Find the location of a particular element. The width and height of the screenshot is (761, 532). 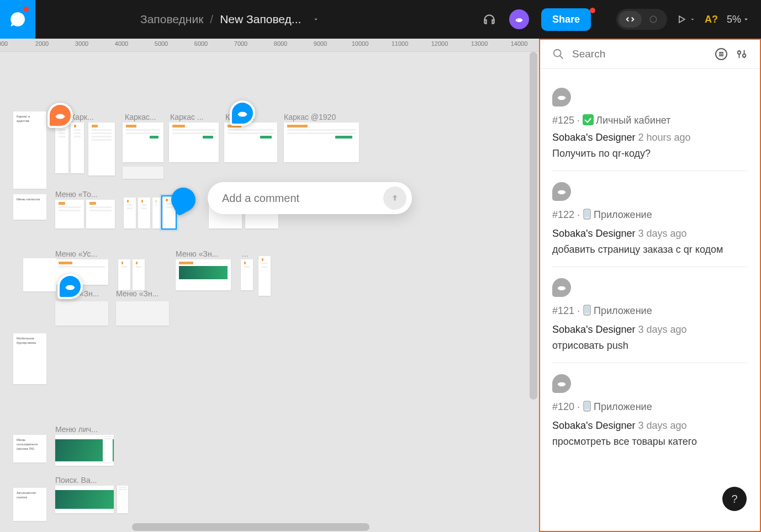

ruler-tick: 13000 is located at coordinates (479, 44).